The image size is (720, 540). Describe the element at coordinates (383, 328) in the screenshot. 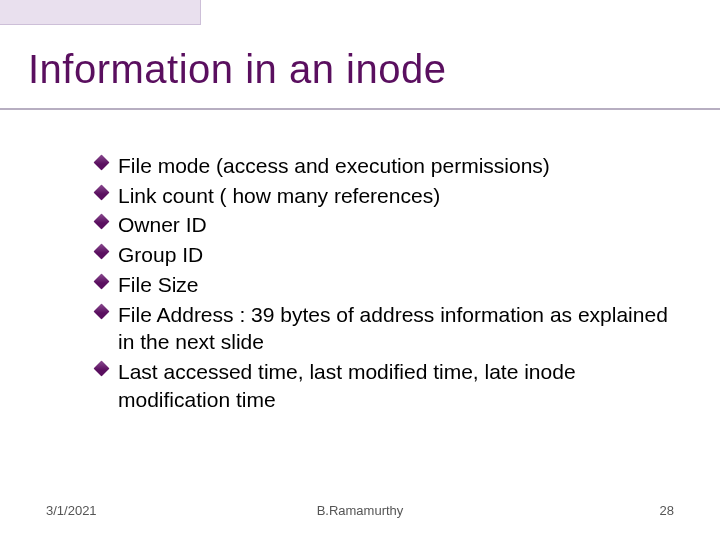

I see `list-item: File Address : 39 bytes of address infor…` at that location.